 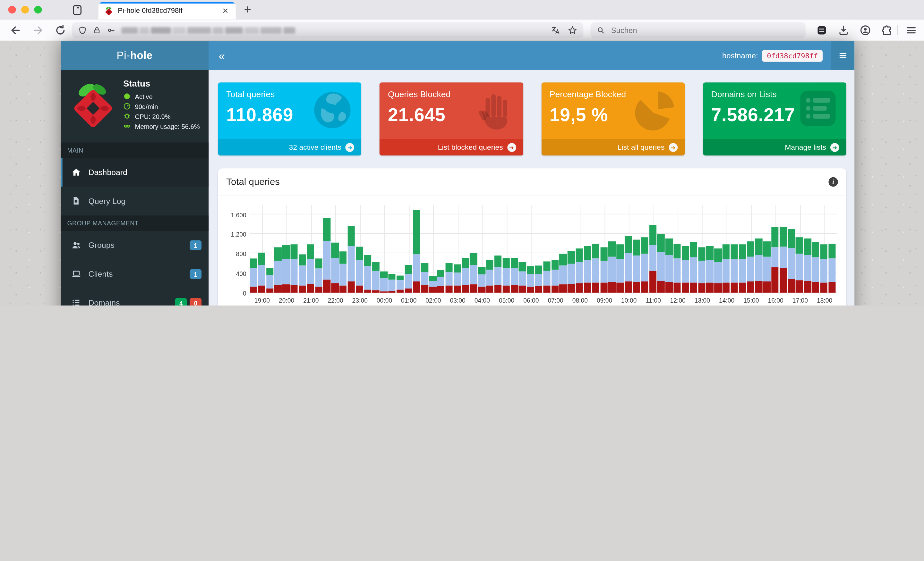 I want to click on cpu-icon, so click(x=127, y=116).